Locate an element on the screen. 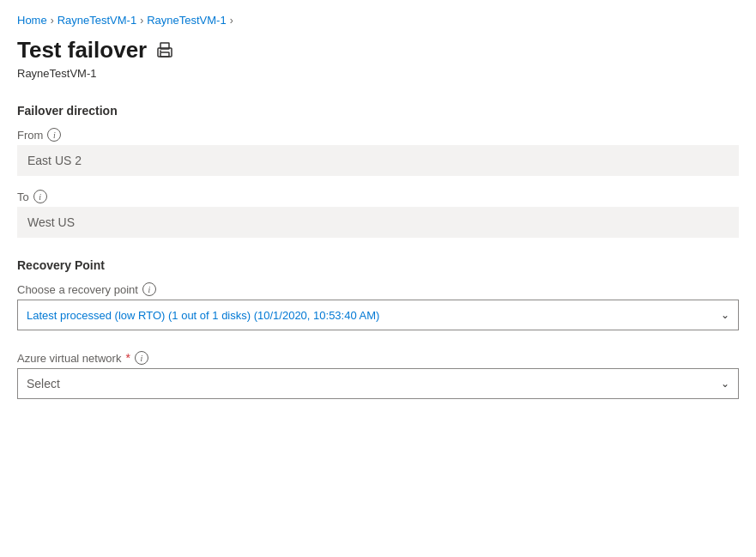  recovery-point-dropdown-value: Latest processed (low RTO) (1 out of 1 d… is located at coordinates (203, 316).